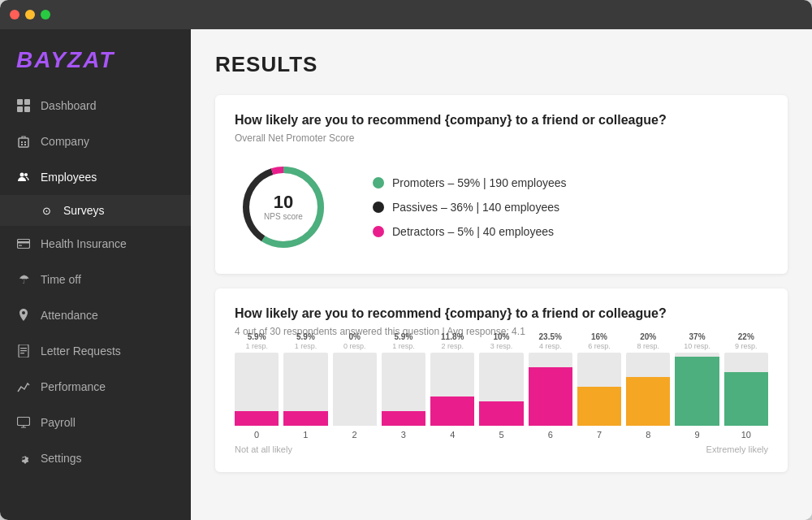 This screenshot has height=520, width=812. I want to click on minimize-dot, so click(30, 15).